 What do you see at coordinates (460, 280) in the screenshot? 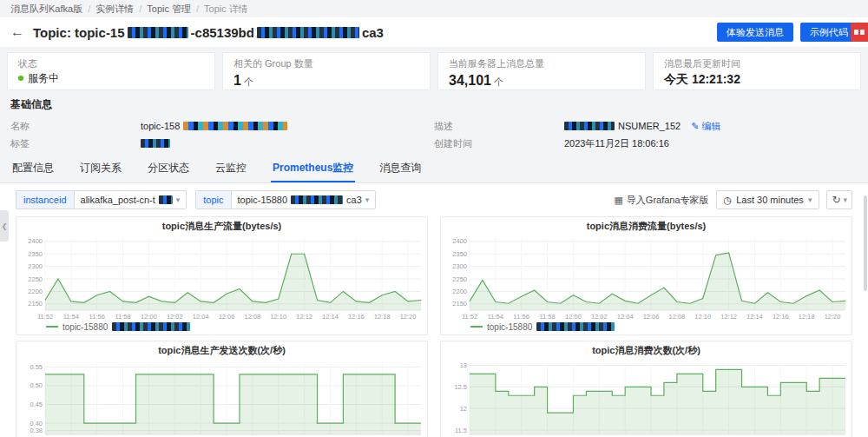
I see `svg-text: 2250` at bounding box center [460, 280].